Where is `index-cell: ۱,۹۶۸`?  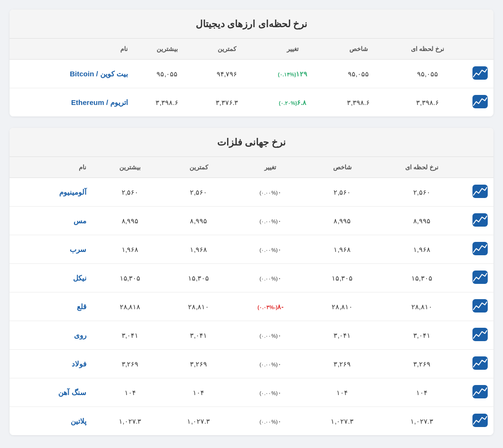
index-cell: ۱,۹۶۸ is located at coordinates (342, 250).